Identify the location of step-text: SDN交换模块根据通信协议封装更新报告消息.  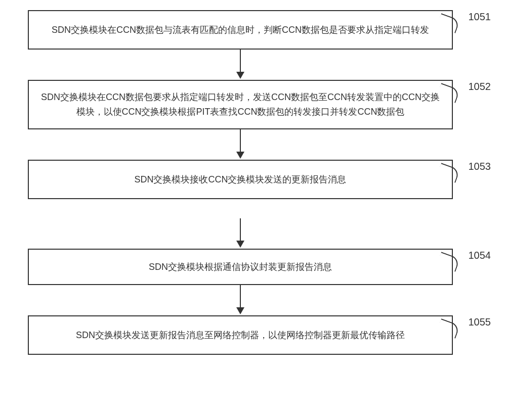
(240, 267).